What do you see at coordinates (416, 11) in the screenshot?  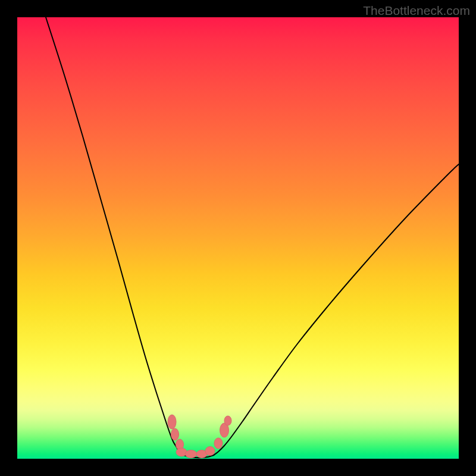 I see `watermark-text: TheBottleneck.com` at bounding box center [416, 11].